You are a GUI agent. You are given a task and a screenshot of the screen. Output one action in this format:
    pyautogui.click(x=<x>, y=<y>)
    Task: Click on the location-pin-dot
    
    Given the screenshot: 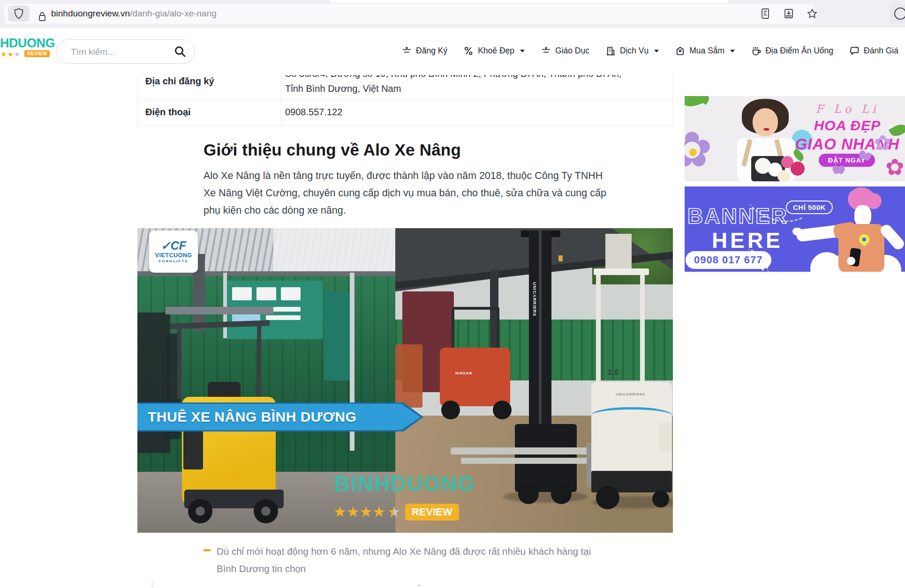 What is the action you would take?
    pyautogui.click(x=864, y=239)
    